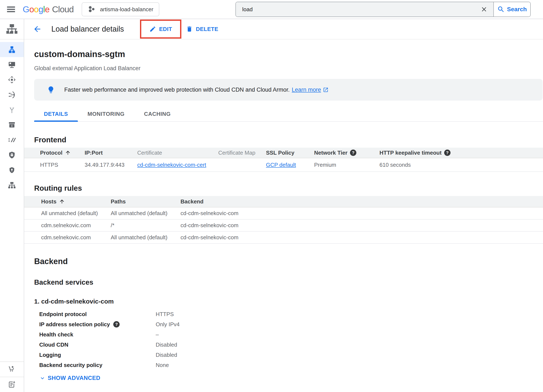 The height and width of the screenshot is (392, 543). Describe the element at coordinates (289, 282) in the screenshot. I see `backend-services-heading: Backend services` at that location.